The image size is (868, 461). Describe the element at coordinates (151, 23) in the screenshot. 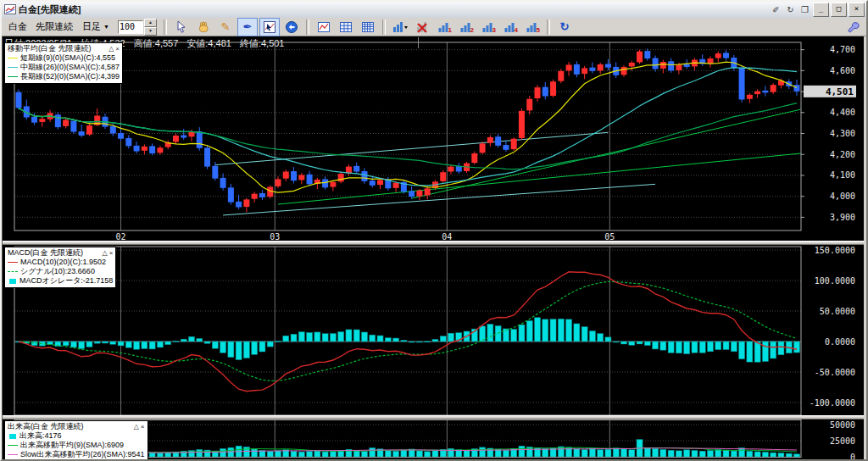

I see `spin-up-icon: ▲` at that location.